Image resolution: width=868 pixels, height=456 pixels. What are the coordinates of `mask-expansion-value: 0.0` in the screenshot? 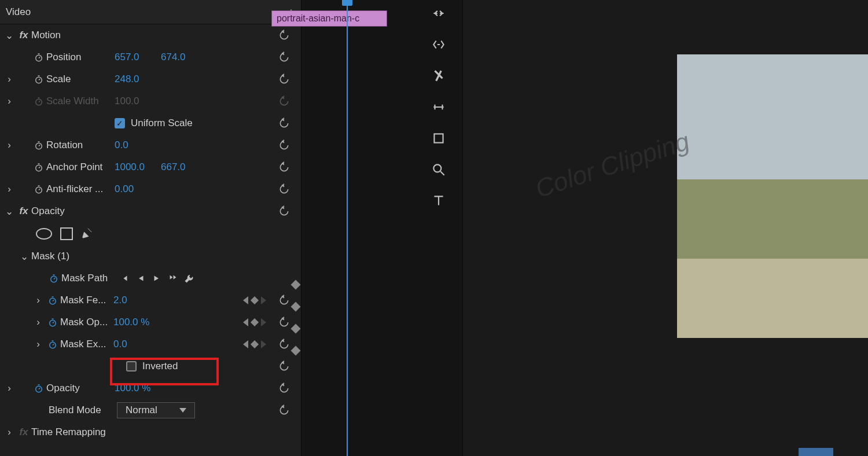 It's located at (137, 344).